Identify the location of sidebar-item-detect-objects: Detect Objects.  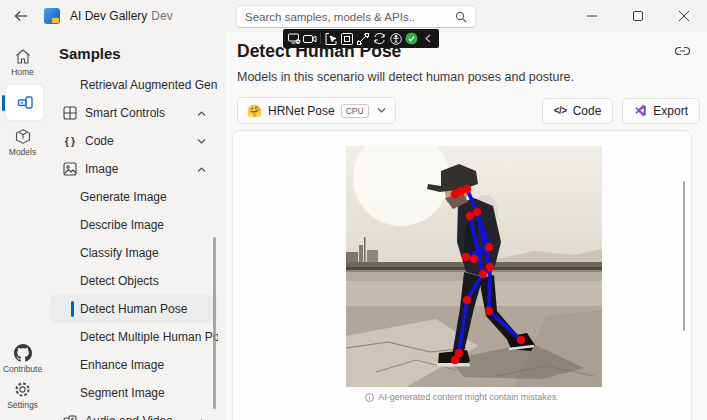
(134, 281).